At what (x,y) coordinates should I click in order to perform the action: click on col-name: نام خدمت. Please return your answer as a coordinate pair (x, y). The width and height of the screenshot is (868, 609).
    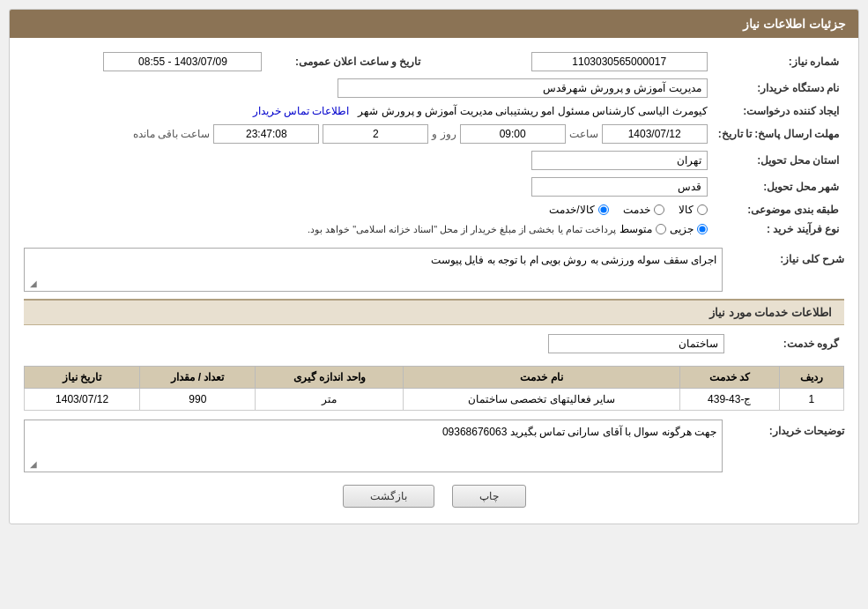
    Looking at the image, I should click on (541, 377).